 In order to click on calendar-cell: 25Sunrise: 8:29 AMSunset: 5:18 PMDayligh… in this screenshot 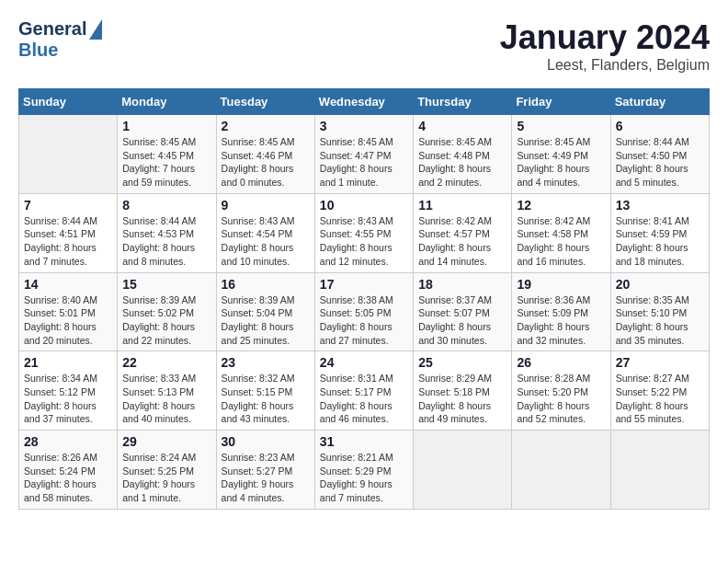, I will do `click(463, 391)`.